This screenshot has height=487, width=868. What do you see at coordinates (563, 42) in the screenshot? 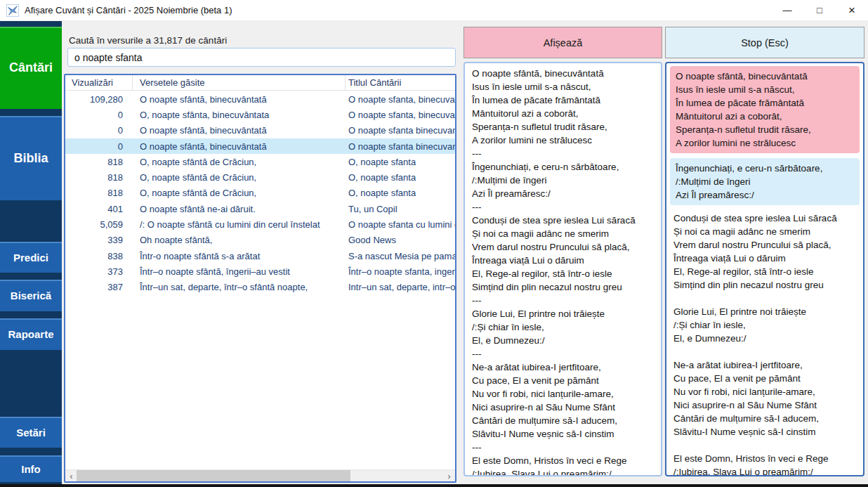
I see `display-button: Afișează` at bounding box center [563, 42].